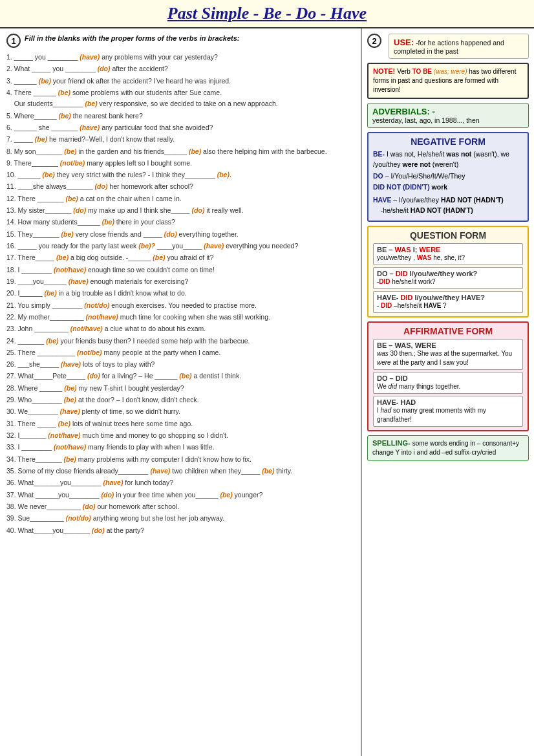 The height and width of the screenshot is (756, 534). What do you see at coordinates (392, 443) in the screenshot?
I see `spelling-title: SPELLING-` at bounding box center [392, 443].